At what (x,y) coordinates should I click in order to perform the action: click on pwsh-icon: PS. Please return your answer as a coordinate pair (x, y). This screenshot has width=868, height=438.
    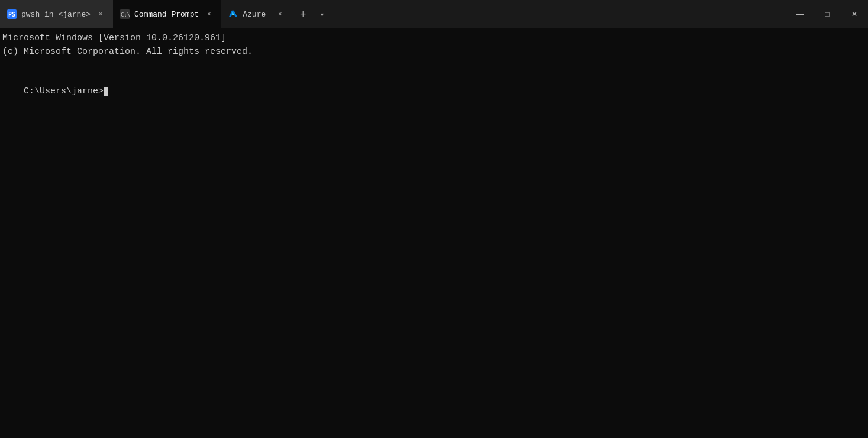
    Looking at the image, I should click on (12, 14).